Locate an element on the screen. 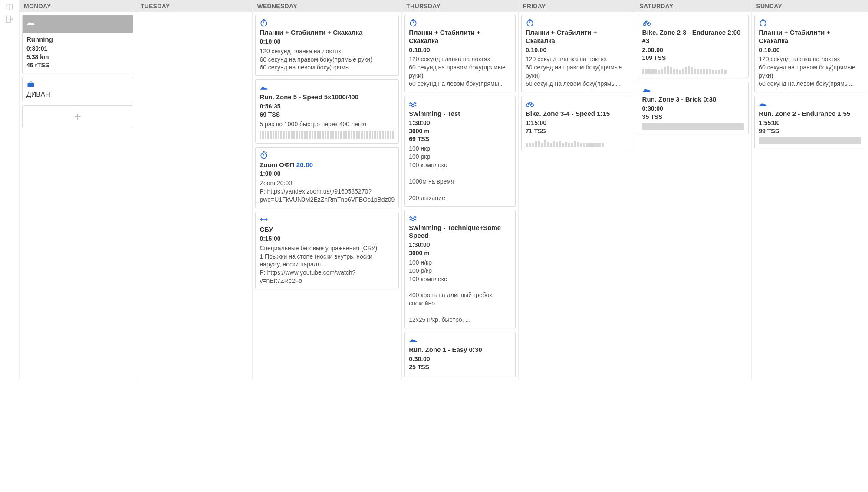 The width and height of the screenshot is (868, 492). workout-card: Bike. Zone 3-4 - Speed 1:151:15:0071 TSS is located at coordinates (577, 124).